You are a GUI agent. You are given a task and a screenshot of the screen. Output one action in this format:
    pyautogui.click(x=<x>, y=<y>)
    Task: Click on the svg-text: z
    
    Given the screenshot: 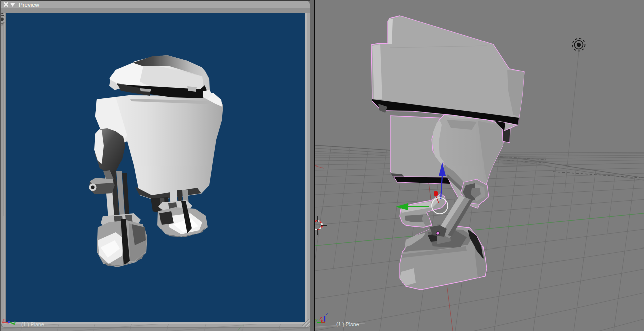 What is the action you would take?
    pyautogui.click(x=327, y=314)
    